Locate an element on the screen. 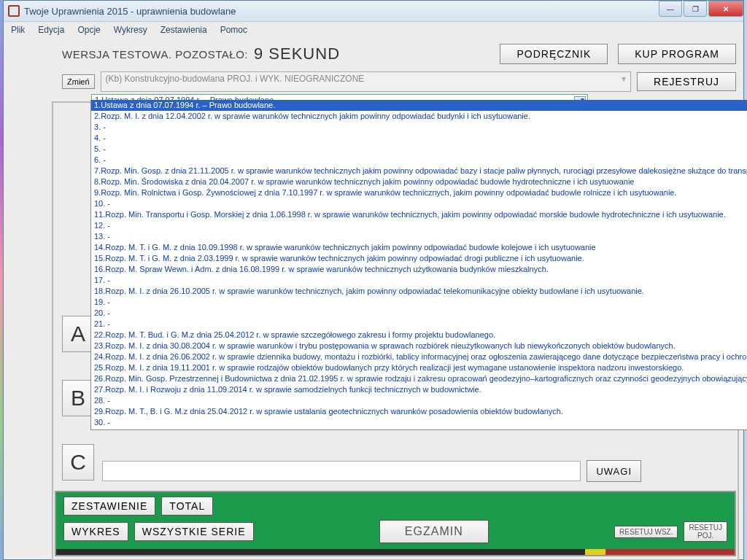 The width and height of the screenshot is (747, 560). law-option: 20. - is located at coordinates (419, 314).